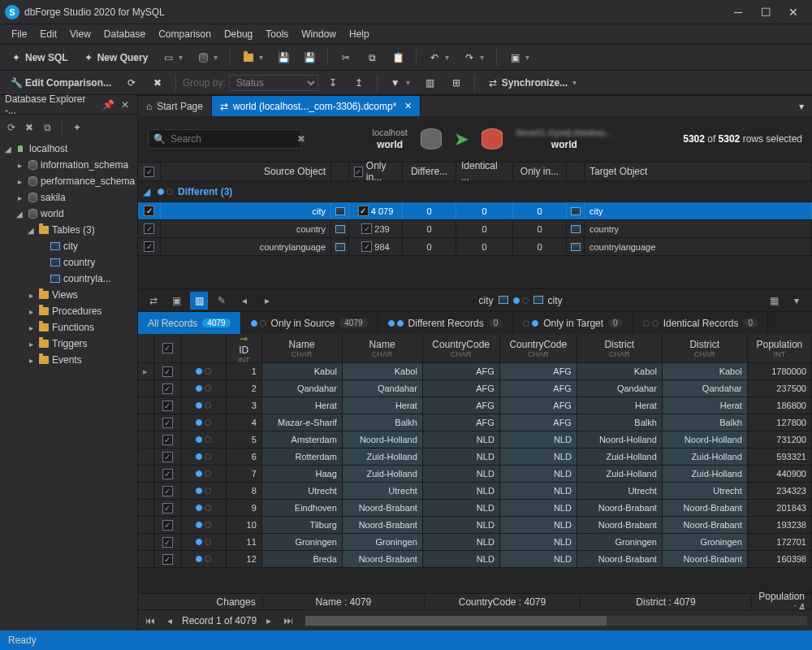  I want to click on col-dist-tgt: DistrictCHAR, so click(705, 348).